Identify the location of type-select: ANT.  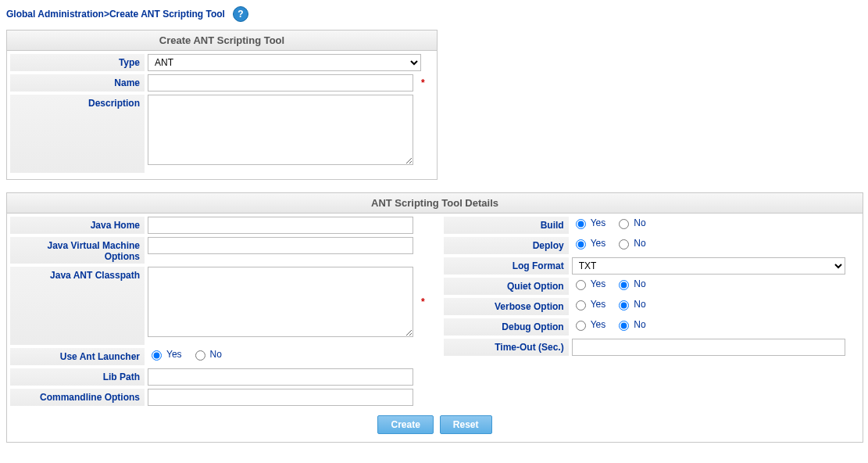
(284, 63).